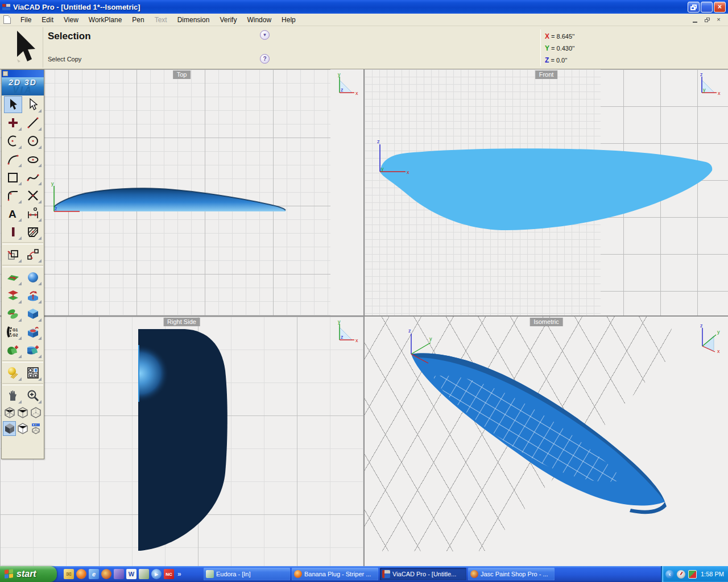  Describe the element at coordinates (156, 574) in the screenshot. I see `media-player-icon: ▶` at that location.